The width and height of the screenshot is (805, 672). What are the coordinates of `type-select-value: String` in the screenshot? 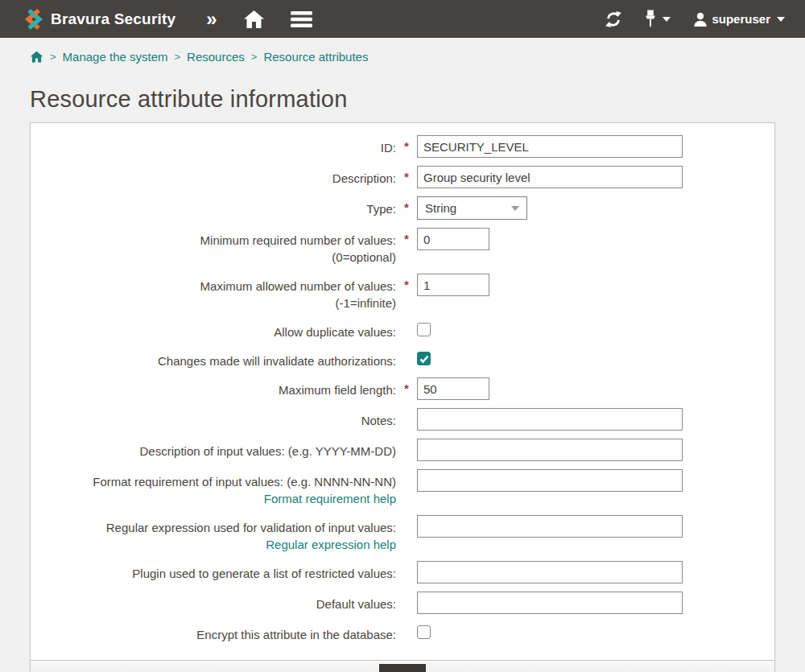 It's located at (441, 208).